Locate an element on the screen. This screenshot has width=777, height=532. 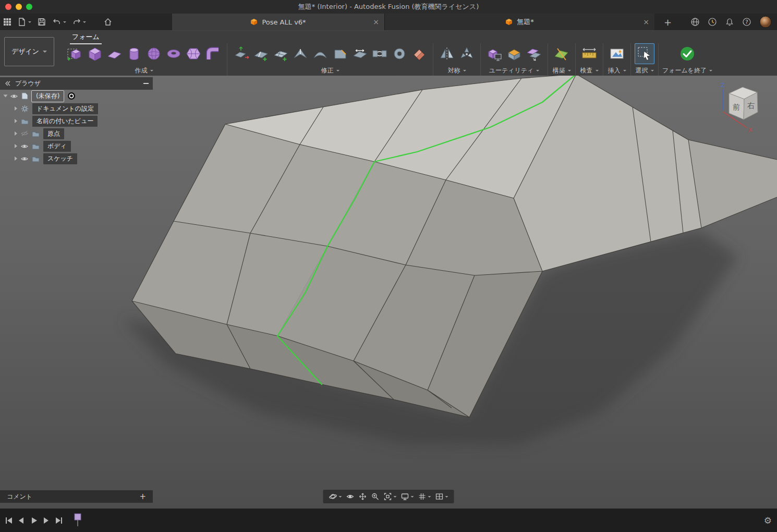
group-label-insert: 挿入 is located at coordinates (617, 71).